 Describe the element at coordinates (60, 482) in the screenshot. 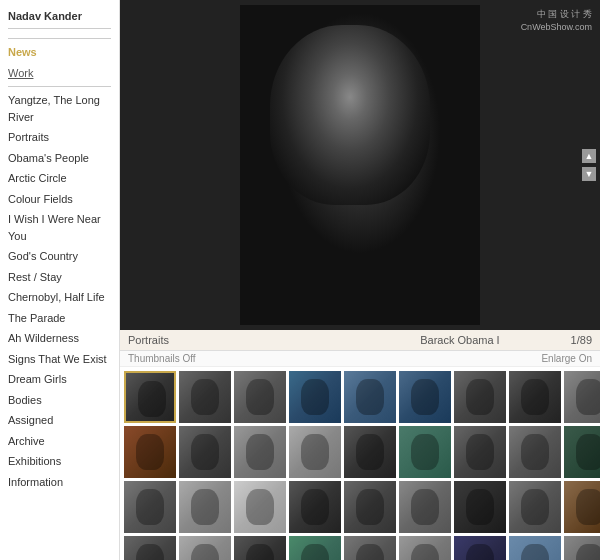

I see `sidebar-item-information: Information` at that location.